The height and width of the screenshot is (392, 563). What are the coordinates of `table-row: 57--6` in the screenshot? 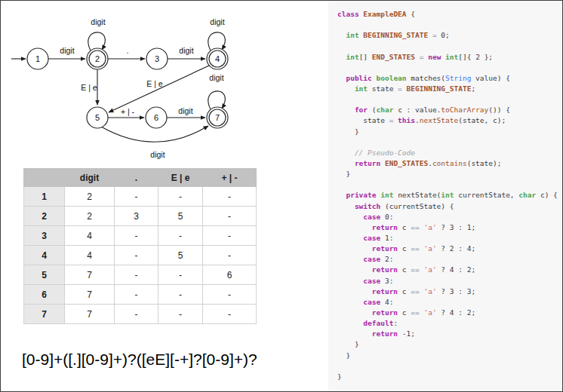 It's located at (140, 275).